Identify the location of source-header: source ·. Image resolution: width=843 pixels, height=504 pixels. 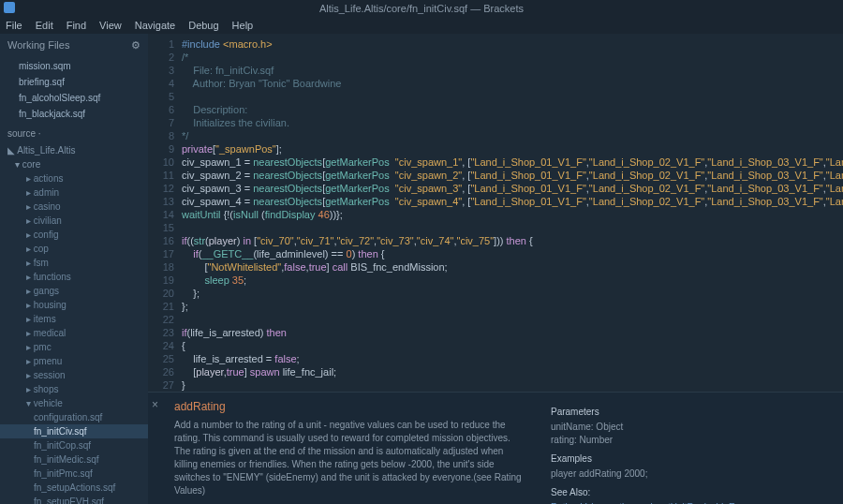
(74, 133).